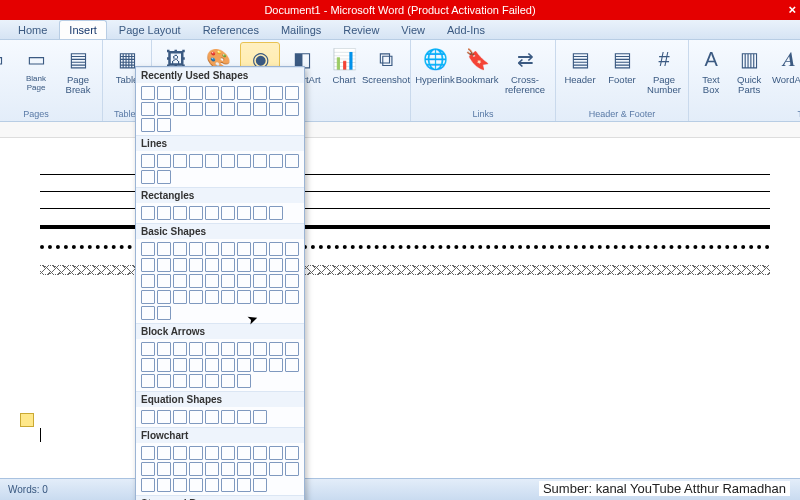 This screenshot has height=500, width=800. Describe the element at coordinates (664, 74) in the screenshot. I see `page-number-button: #Page Number` at that location.